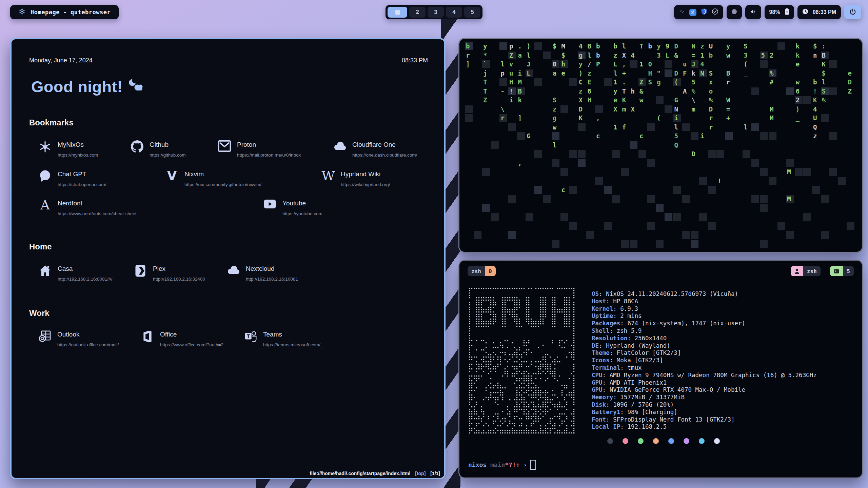 The image size is (868, 488). Describe the element at coordinates (704, 412) in the screenshot. I see `fetch-line: Battery198% [Charging]` at that location.